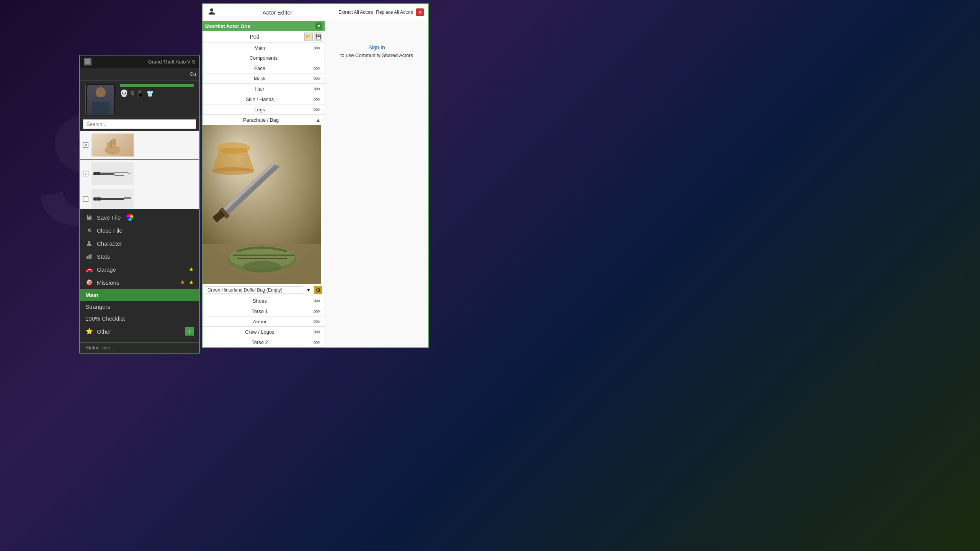 The image size is (980, 551). What do you see at coordinates (263, 79) in the screenshot?
I see `section-mask: Mask ⋙` at bounding box center [263, 79].